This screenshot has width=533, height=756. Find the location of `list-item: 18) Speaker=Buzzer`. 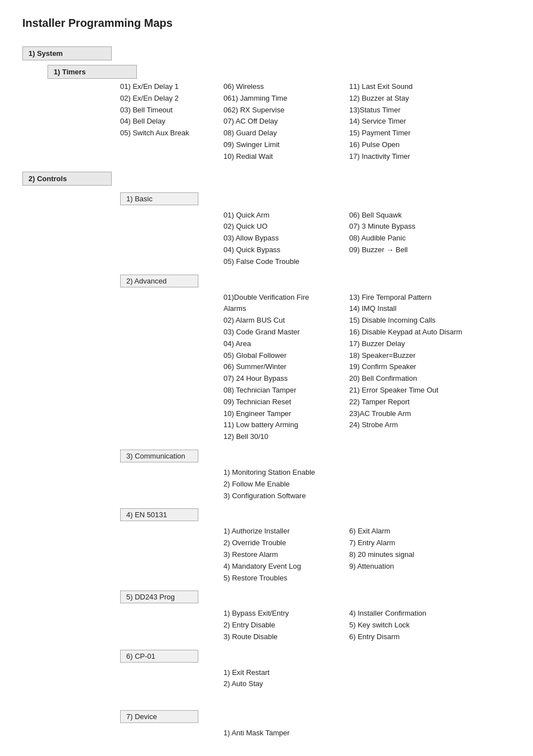

list-item: 18) Speaker=Buzzer is located at coordinates (416, 356).